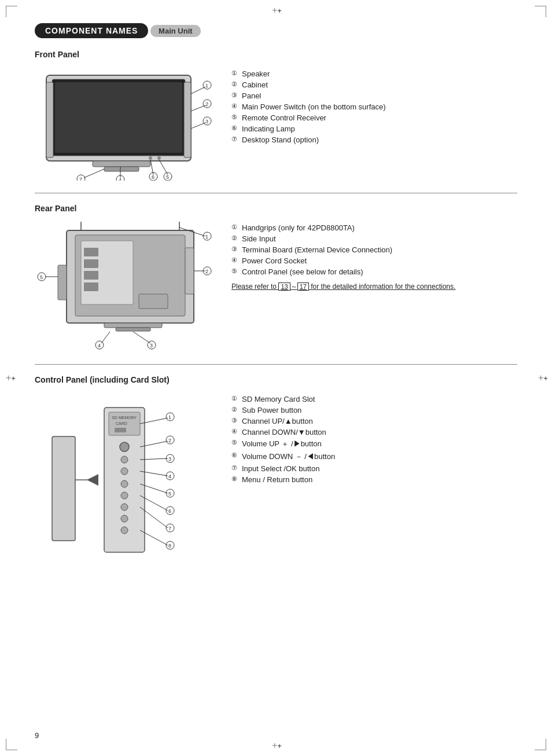  I want to click on svg-text: 7, so click(170, 529).